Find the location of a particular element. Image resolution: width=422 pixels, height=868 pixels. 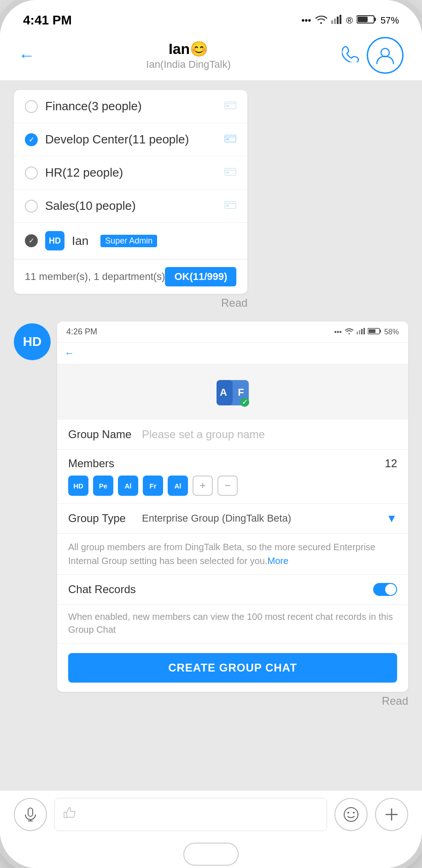

dept-hr: HR(12 people) is located at coordinates (131, 173).